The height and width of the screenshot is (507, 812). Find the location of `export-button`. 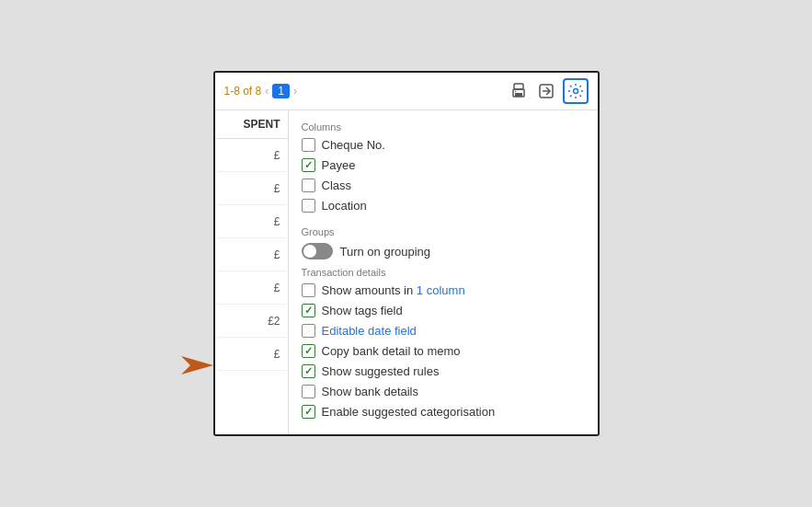

export-button is located at coordinates (546, 91).